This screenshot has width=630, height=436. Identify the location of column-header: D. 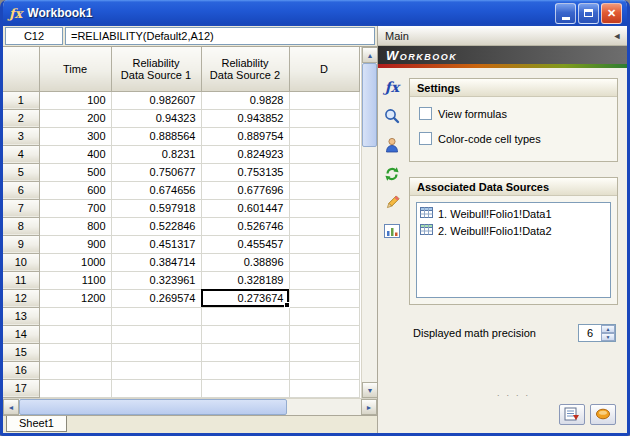
(324, 69).